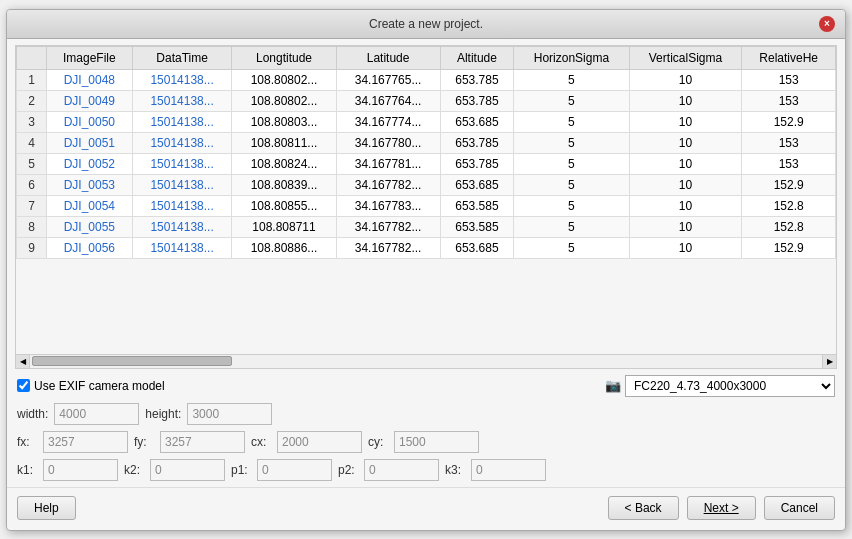 The image size is (852, 539). What do you see at coordinates (24, 386) in the screenshot?
I see `exif-checkbox` at bounding box center [24, 386].